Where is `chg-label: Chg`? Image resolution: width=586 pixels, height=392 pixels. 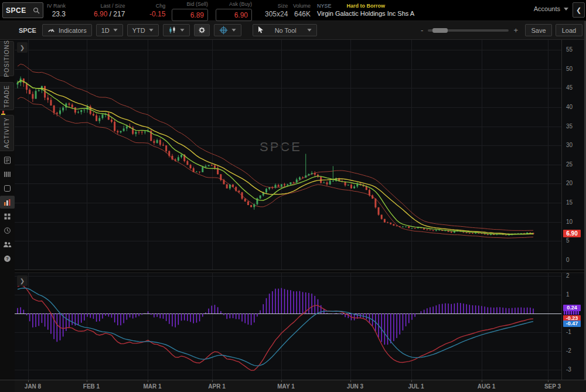 chg-label: Chg is located at coordinates (161, 6).